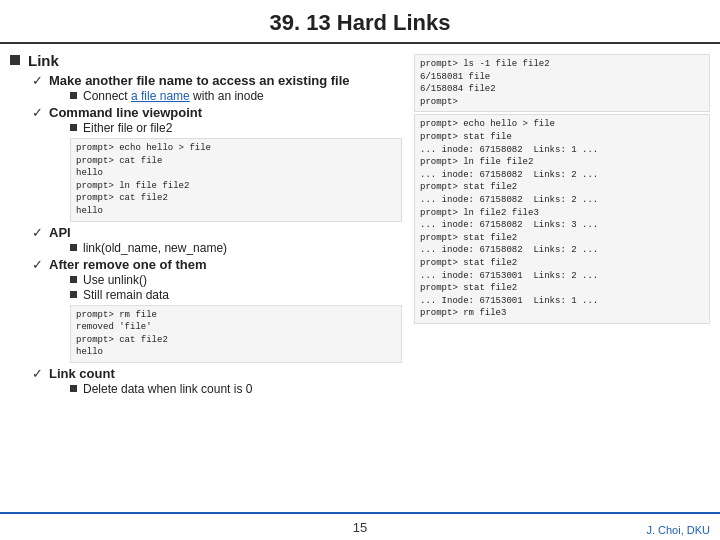 Image resolution: width=720 pixels, height=540 pixels. I want to click on level3-item-link: link(old_name, new_name), so click(236, 248).